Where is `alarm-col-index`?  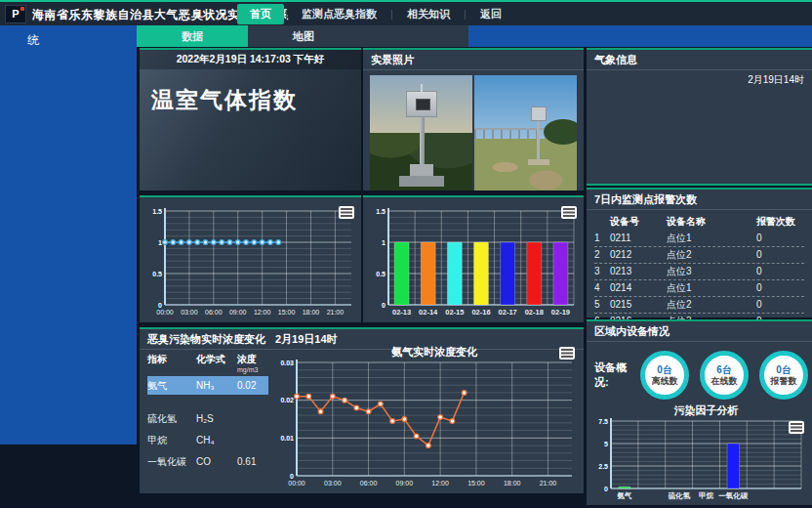 alarm-col-index is located at coordinates (602, 223).